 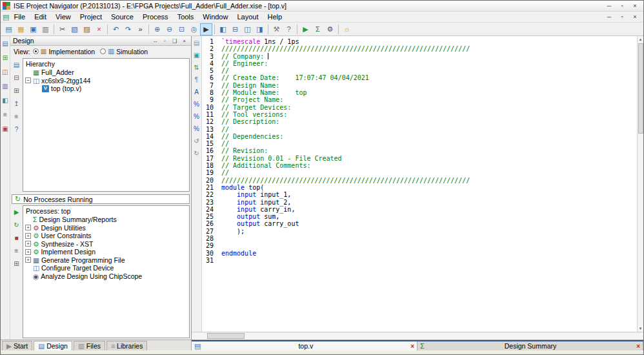 I want to click on expand-process-button: ⊞, so click(x=17, y=263).